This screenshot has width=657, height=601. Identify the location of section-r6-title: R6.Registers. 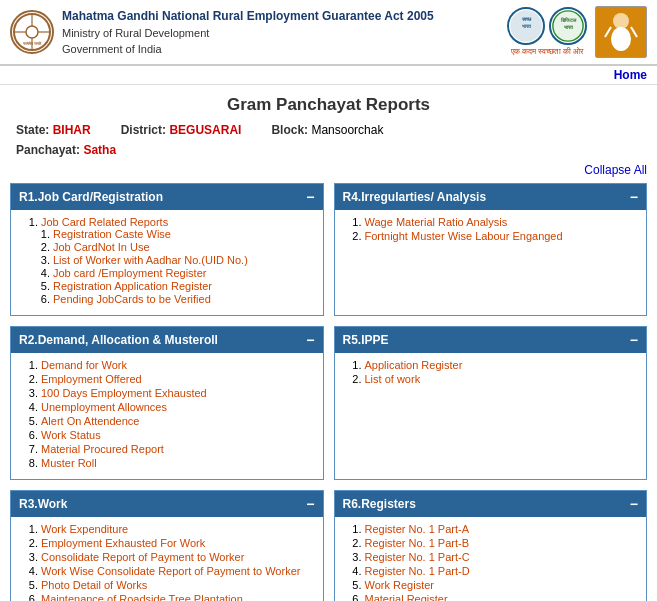
(380, 504).